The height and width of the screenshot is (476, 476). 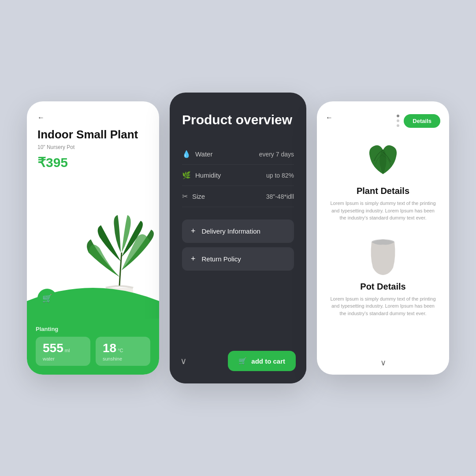 I want to click on screen1-top: ← Indoor Small Plant 10" Nursery Pot ₹39…, so click(x=93, y=210).